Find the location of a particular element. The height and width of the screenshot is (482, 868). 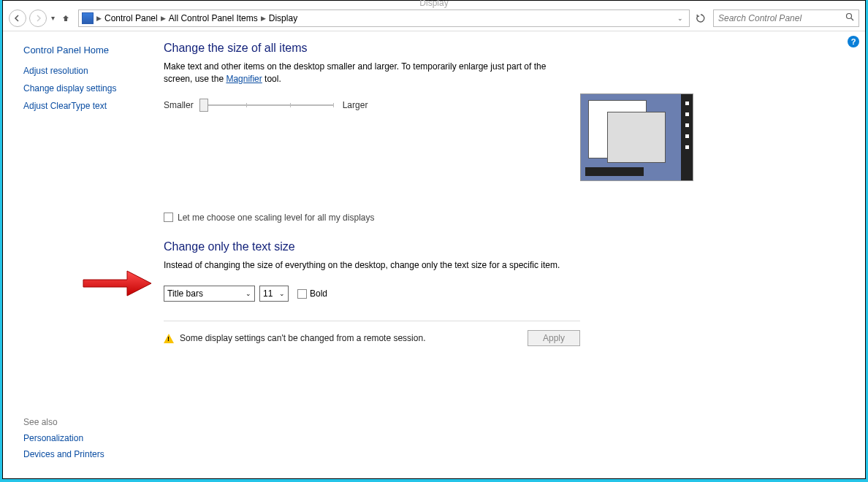

status-row: Some display settings can't be changed f… is located at coordinates (372, 338).